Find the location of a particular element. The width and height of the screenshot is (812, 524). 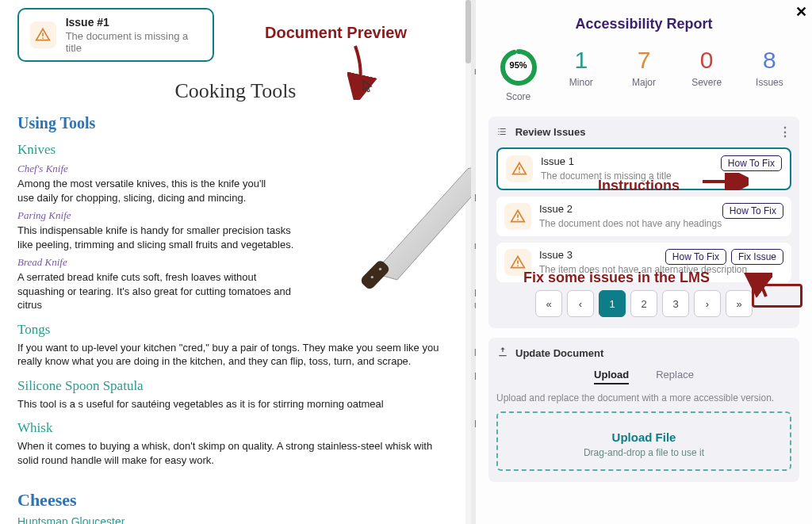

update-description: Upload and replace the document with a m… is located at coordinates (644, 398).